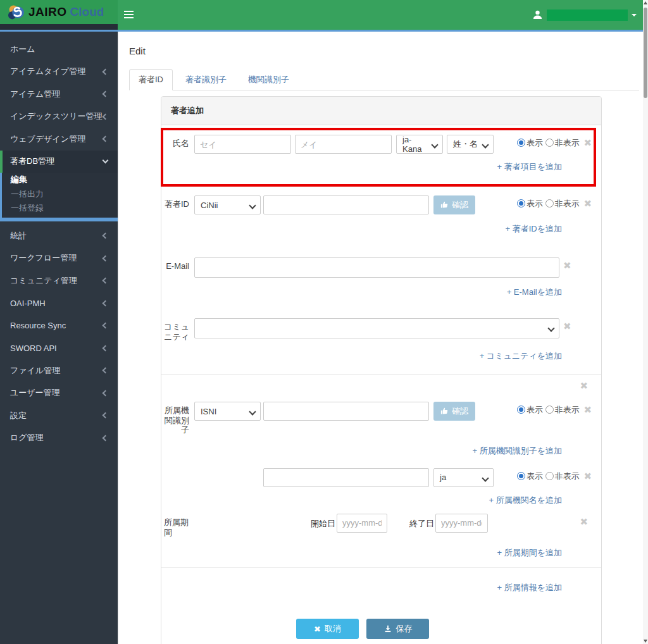  What do you see at coordinates (59, 393) in the screenshot?
I see `sidebar-item-users: ユーザー管理` at bounding box center [59, 393].